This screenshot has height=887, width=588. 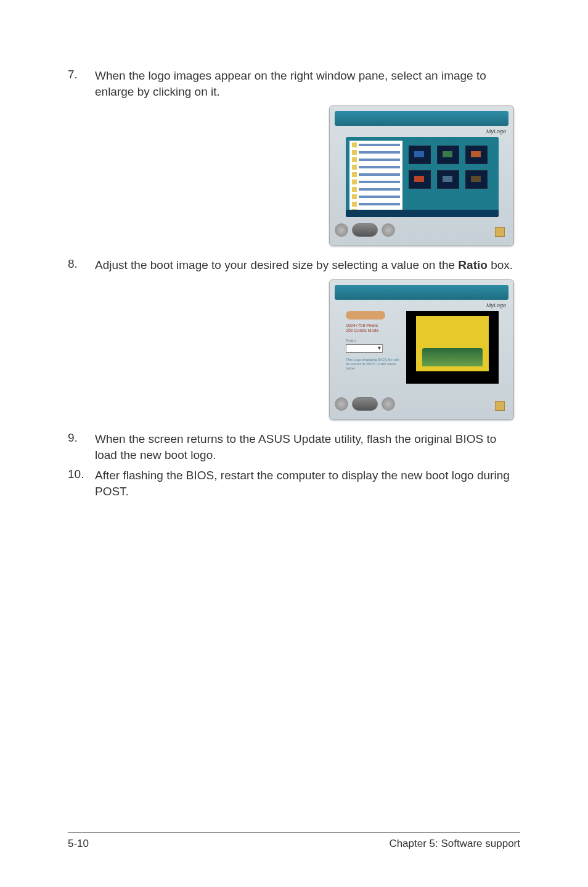 What do you see at coordinates (422, 350) in the screenshot?
I see `screenshot-ratio-preview: MyLogo 1024×768 Pixels 256 Colors Mode R…` at bounding box center [422, 350].